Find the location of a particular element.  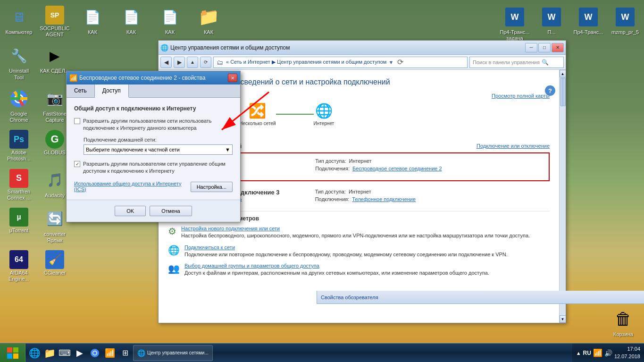

desktop-icon-smartfren: S Smartfren Connex ... is located at coordinates (19, 185).